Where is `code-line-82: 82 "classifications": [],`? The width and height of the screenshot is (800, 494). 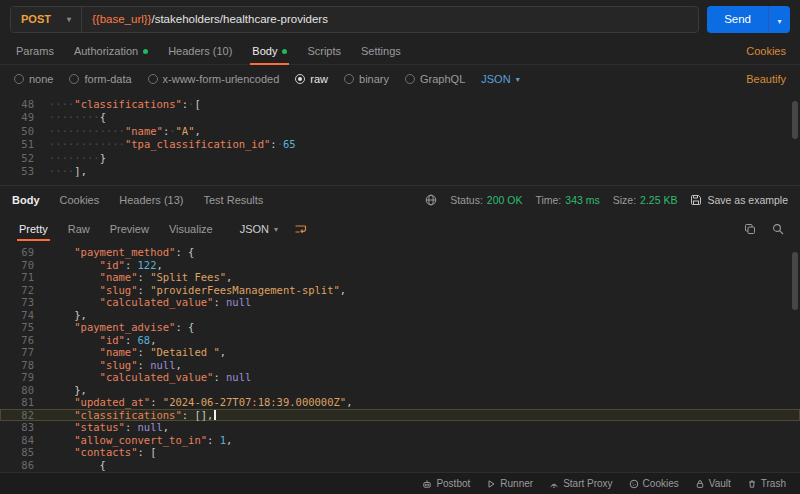 code-line-82: 82 "classifications": [], is located at coordinates (400, 416).